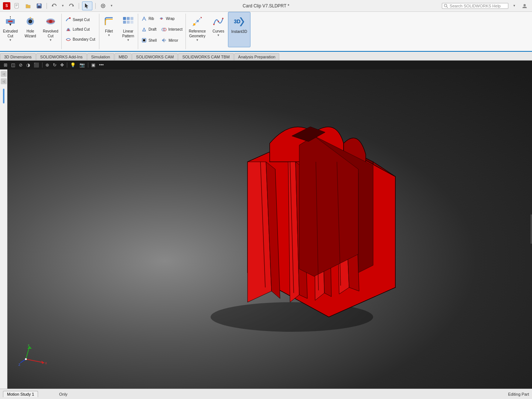 The height and width of the screenshot is (399, 532). Describe the element at coordinates (103, 6) in the screenshot. I see `options-button` at that location.